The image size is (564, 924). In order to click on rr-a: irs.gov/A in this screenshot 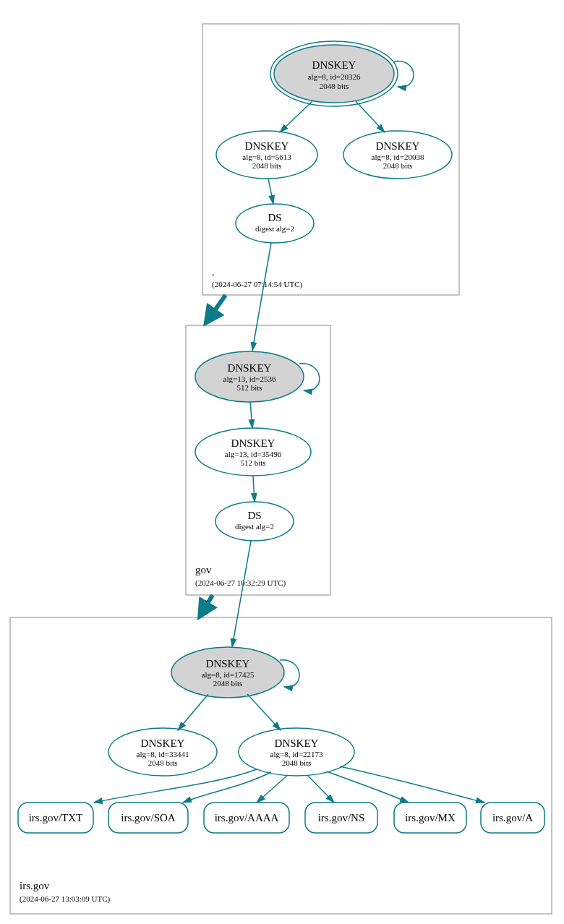, I will do `click(513, 818)`.